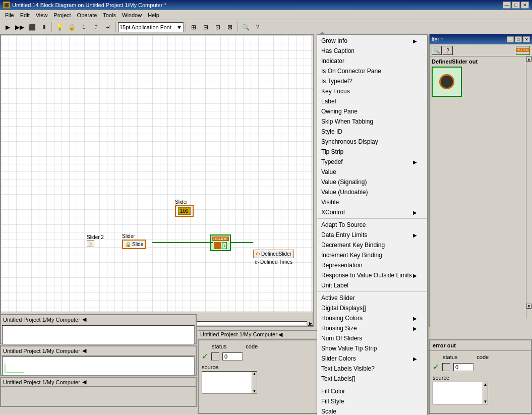 The image size is (532, 415). Describe the element at coordinates (529, 59) in the screenshot. I see `scroll-up-btn: ▲` at that location.